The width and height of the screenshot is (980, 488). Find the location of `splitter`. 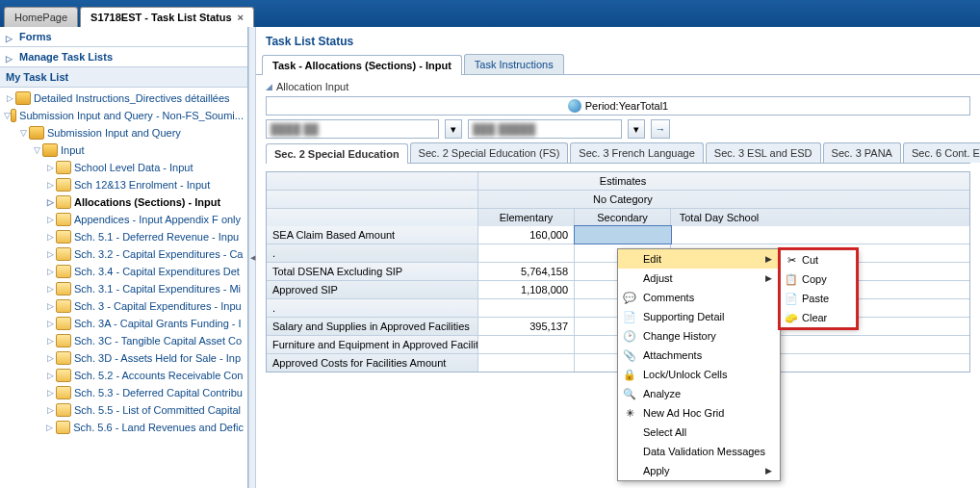

splitter is located at coordinates (252, 258).